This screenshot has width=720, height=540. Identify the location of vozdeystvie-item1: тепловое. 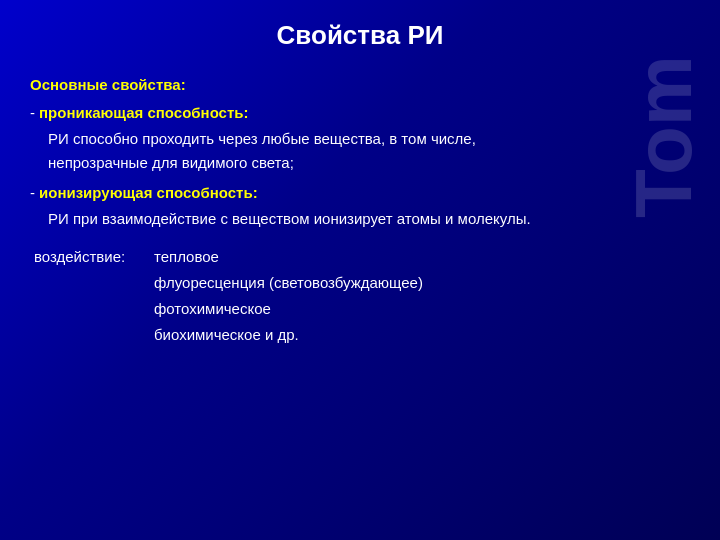
(186, 257).